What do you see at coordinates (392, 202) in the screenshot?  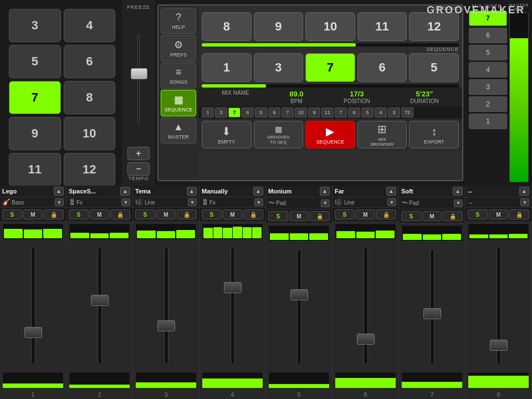 I see `ch6-down-arrow: ▼` at bounding box center [392, 202].